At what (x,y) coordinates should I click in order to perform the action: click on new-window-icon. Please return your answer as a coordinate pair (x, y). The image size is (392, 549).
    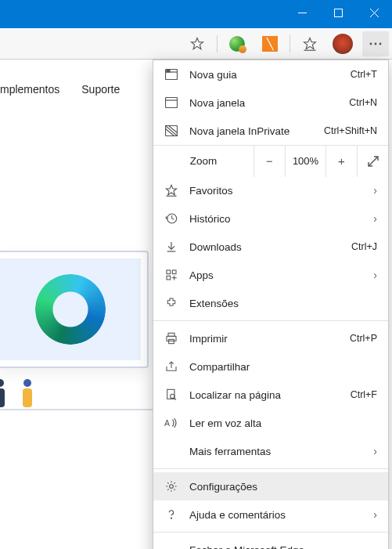
    Looking at the image, I should click on (171, 103).